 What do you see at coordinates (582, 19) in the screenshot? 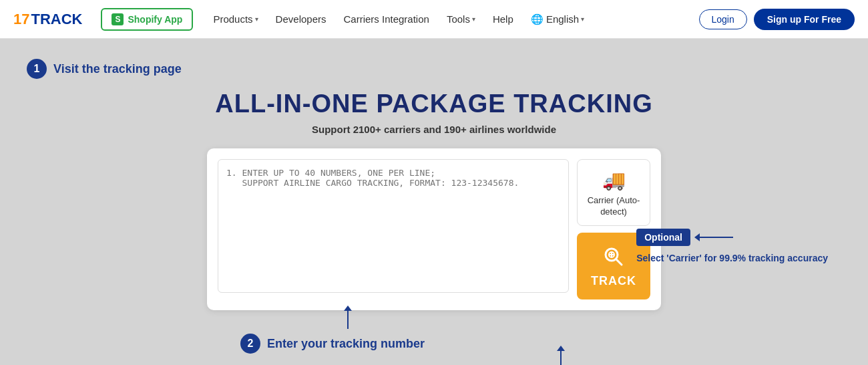
I see `language-chevron-icon: ▾` at bounding box center [582, 19].